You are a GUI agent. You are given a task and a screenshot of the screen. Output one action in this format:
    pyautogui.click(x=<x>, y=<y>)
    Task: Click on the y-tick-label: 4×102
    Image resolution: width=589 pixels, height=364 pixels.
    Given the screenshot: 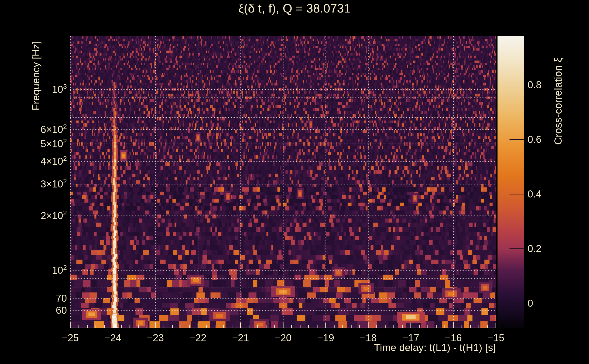 What is the action you would take?
    pyautogui.click(x=54, y=161)
    